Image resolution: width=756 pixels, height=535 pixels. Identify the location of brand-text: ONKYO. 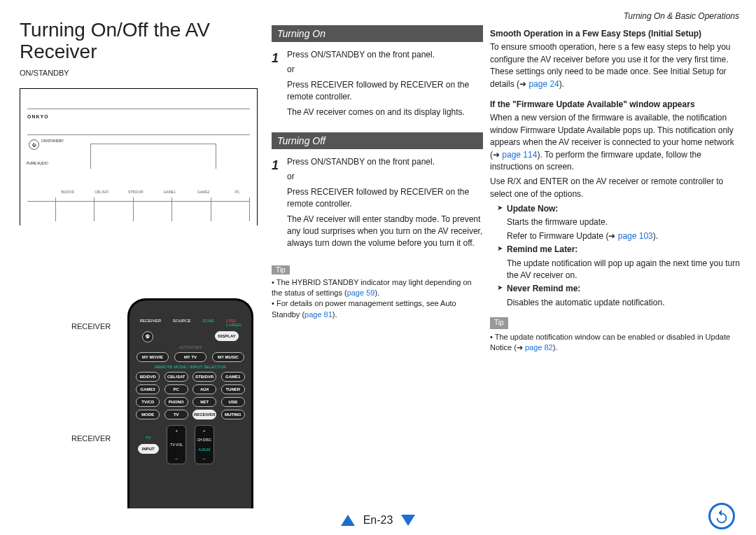
(38, 116).